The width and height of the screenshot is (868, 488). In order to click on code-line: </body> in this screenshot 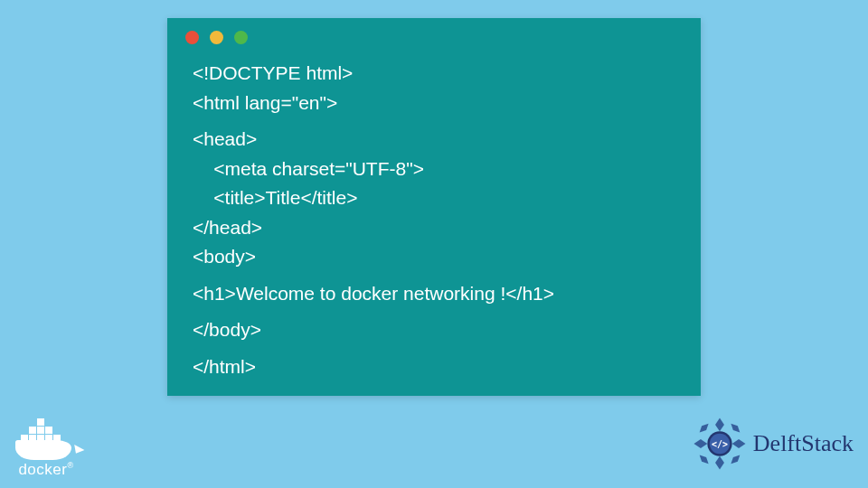, I will do `click(434, 331)`.